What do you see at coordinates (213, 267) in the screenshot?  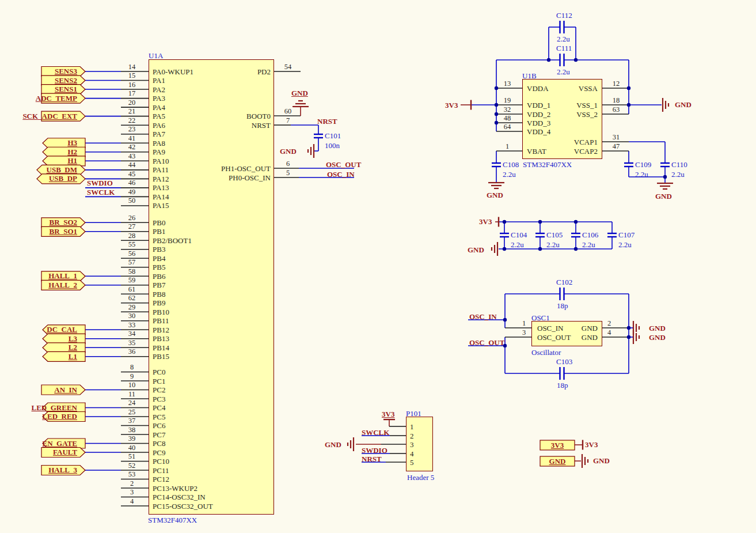 I see `pin-name: PB5` at bounding box center [213, 267].